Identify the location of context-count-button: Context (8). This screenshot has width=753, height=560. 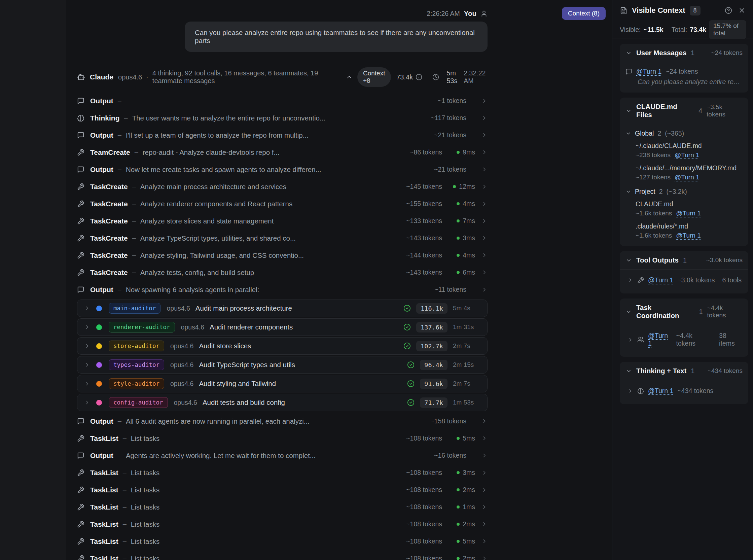
(584, 14).